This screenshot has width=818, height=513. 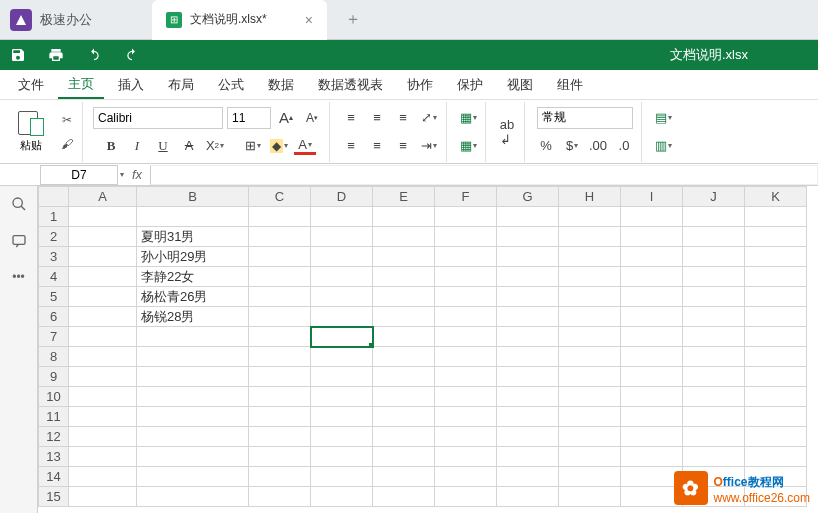 What do you see at coordinates (103, 197) in the screenshot?
I see `col-header-A: A` at bounding box center [103, 197].